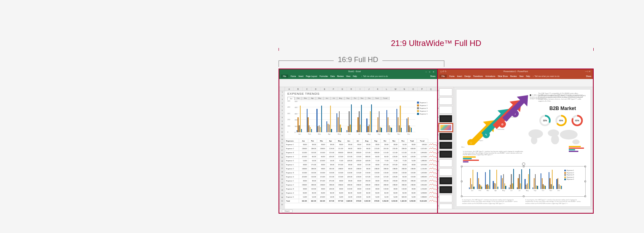 The width and height of the screenshot is (644, 233). What do you see at coordinates (348, 98) in the screenshot?
I see `category-tab: Sep` at bounding box center [348, 98].